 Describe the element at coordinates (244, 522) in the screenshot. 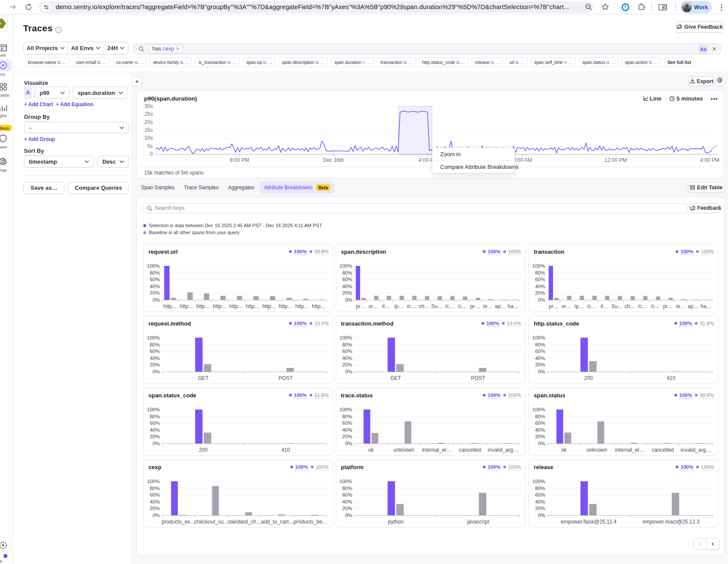

I see `svg-text: standard_ch…` at that location.